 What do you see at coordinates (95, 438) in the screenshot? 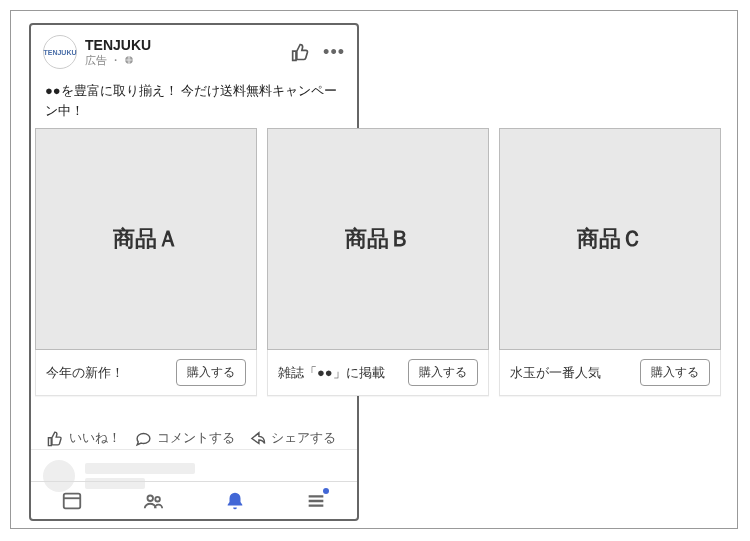
I see `like-label: いいね！` at bounding box center [95, 438].